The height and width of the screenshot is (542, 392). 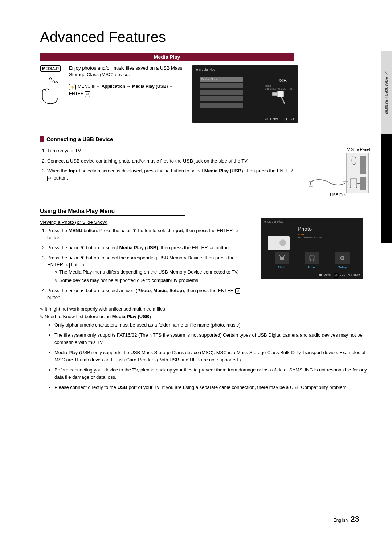 I want to click on ss2-size: 307.2MB/973.7MB, so click(x=310, y=237).